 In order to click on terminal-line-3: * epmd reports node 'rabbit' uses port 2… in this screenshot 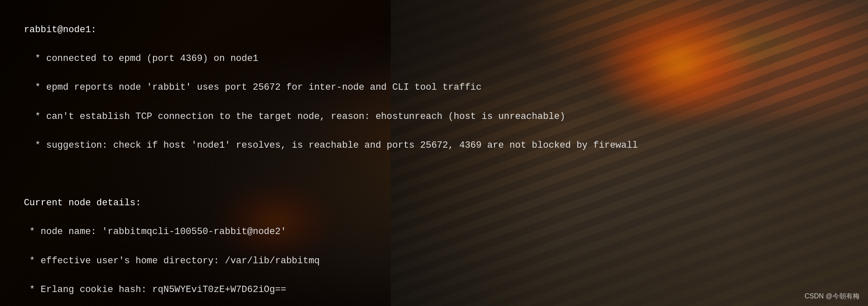, I will do `click(253, 87)`.